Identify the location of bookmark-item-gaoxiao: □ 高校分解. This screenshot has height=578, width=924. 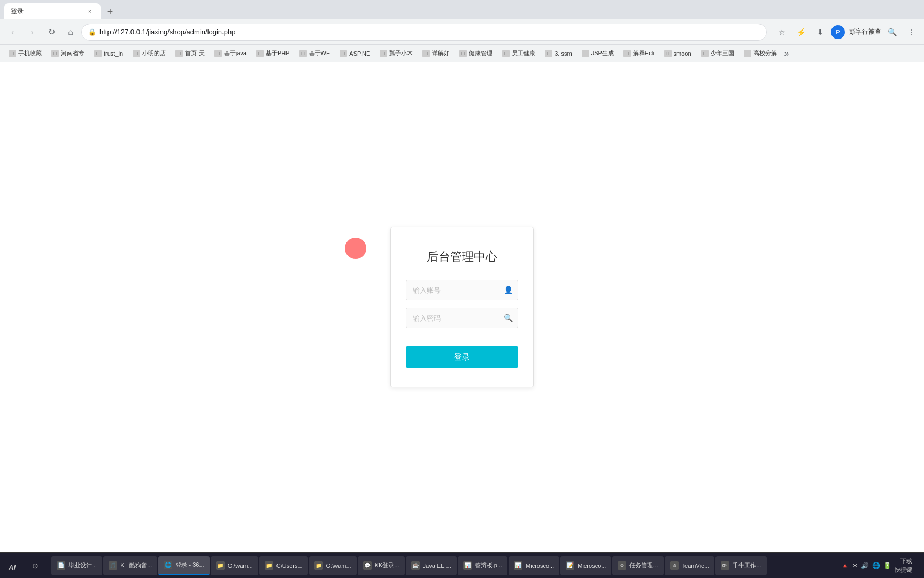
(760, 54).